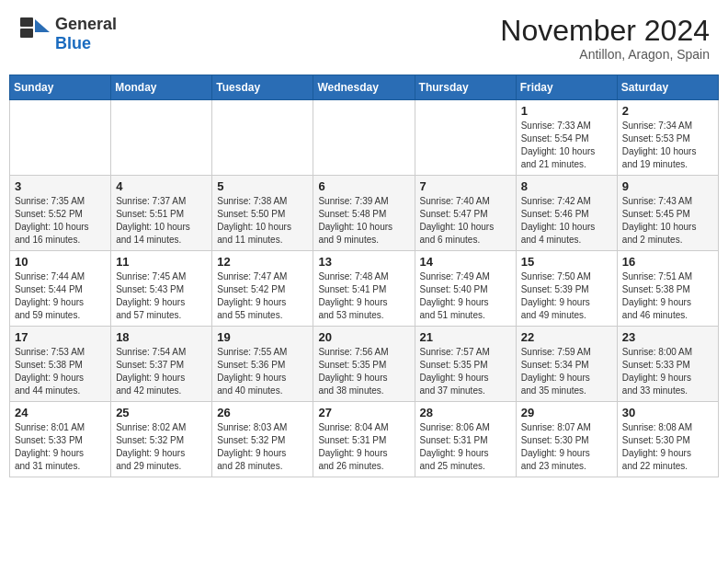  I want to click on title-block: November 2024 Antillon, Aragon, Spain, so click(605, 39).